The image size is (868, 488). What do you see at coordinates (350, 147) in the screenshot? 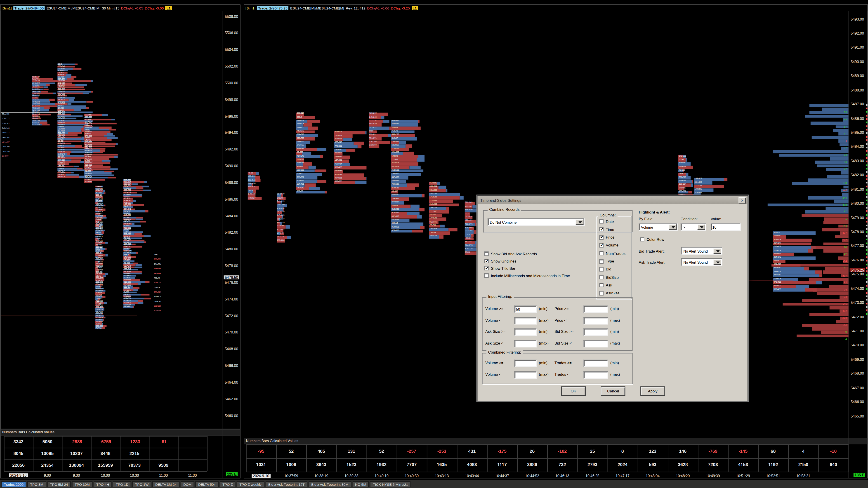
I see `footprint-cell: 779x906` at bounding box center [350, 147].